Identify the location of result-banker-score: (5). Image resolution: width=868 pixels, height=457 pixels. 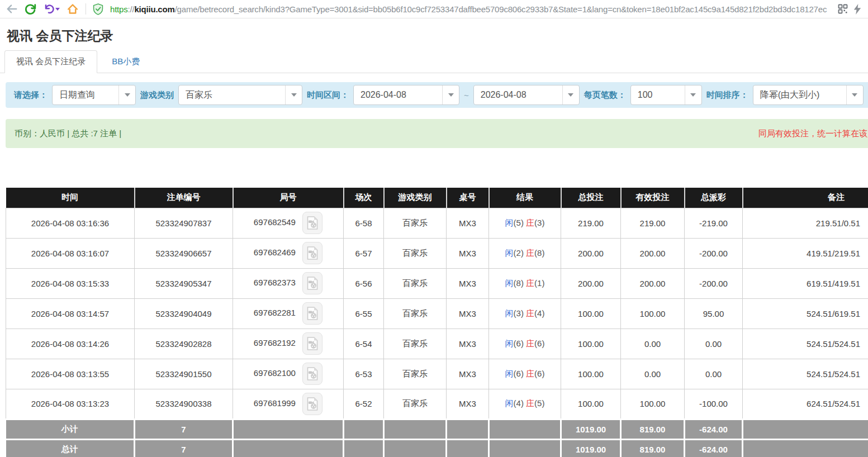
(539, 403).